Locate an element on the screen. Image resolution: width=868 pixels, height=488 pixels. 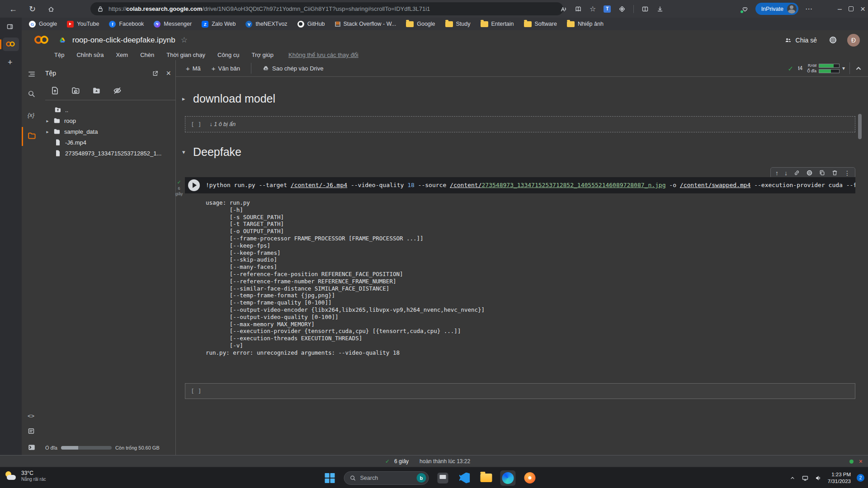
close-icon: × is located at coordinates (863, 9).